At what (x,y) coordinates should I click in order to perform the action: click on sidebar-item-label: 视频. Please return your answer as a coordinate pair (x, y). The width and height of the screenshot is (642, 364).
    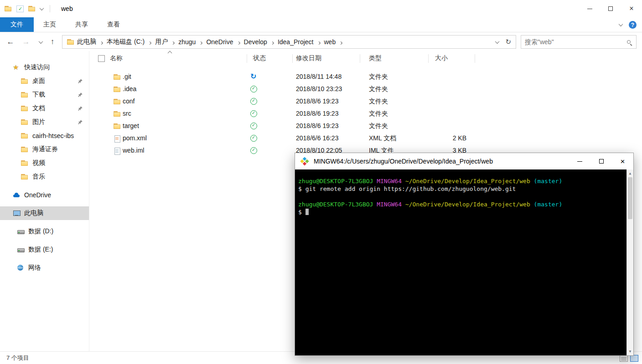
    Looking at the image, I should click on (39, 163).